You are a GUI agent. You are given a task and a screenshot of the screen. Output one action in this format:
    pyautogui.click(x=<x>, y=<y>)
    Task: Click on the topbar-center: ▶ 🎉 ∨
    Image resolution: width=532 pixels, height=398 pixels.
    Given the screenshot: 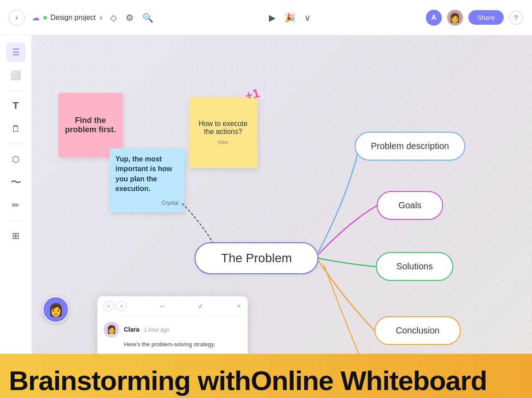 What is the action you would take?
    pyautogui.click(x=290, y=18)
    